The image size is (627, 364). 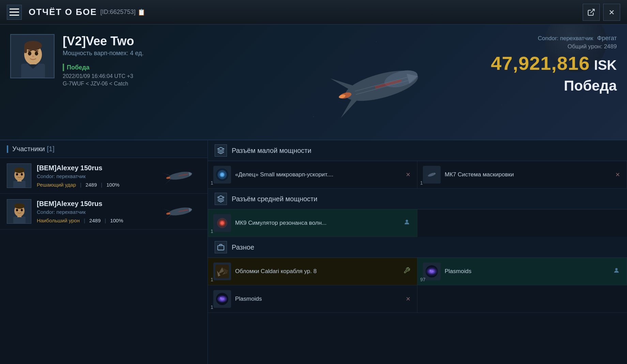 I want to click on item-name: МК9 Симулятор резонанса волн..., so click(x=319, y=223).